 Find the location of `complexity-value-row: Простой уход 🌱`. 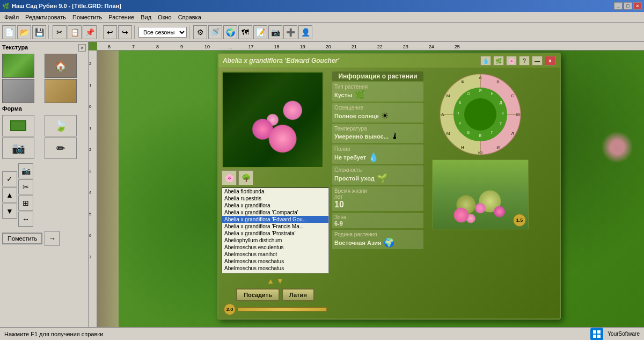

complexity-value-row: Простой уход 🌱 is located at coordinates (378, 178).